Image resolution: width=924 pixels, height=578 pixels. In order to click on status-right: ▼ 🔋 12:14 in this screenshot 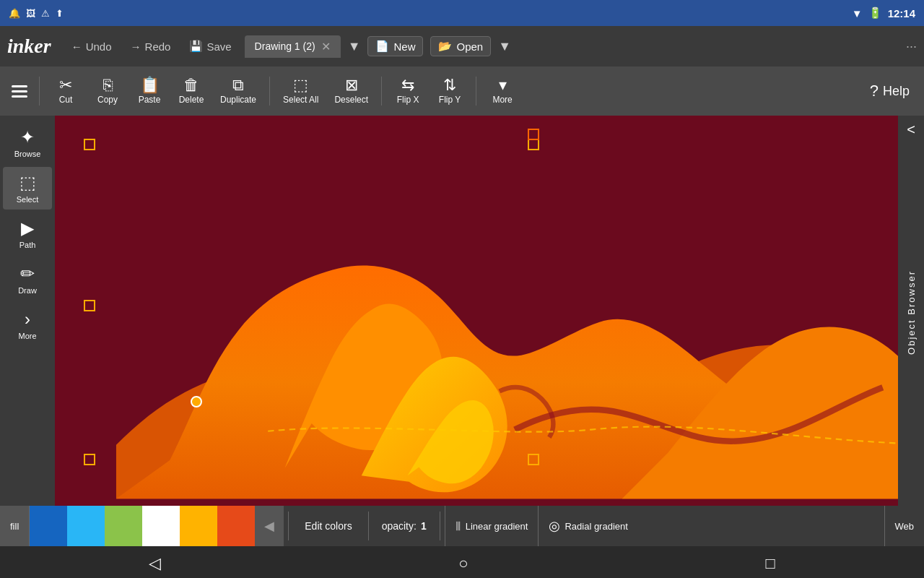, I will do `click(884, 13)`.